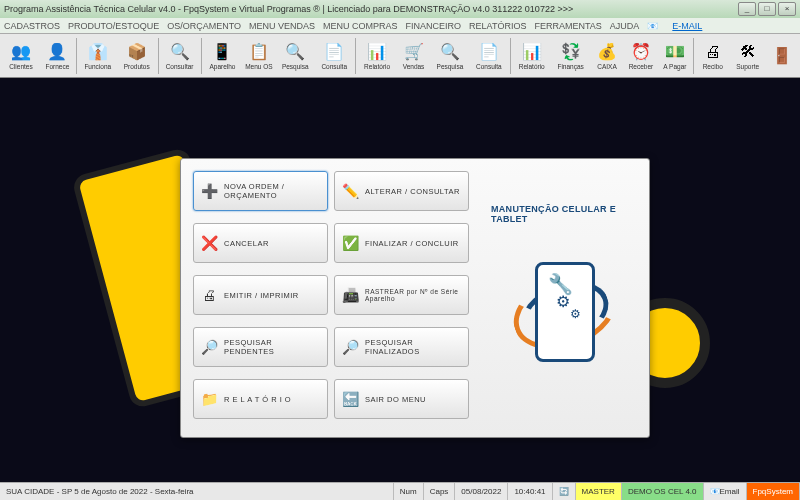 The width and height of the screenshot is (800, 500). What do you see at coordinates (371, 9) in the screenshot?
I see `titlebar-text: Programa Assistência Técnica Celular v4.…` at bounding box center [371, 9].